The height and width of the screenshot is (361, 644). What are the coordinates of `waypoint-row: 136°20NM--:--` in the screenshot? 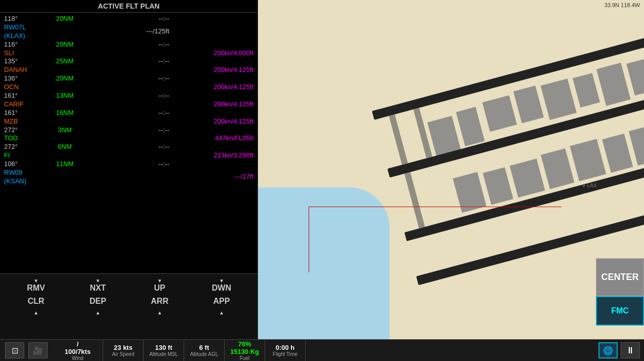 It's located at (128, 79).